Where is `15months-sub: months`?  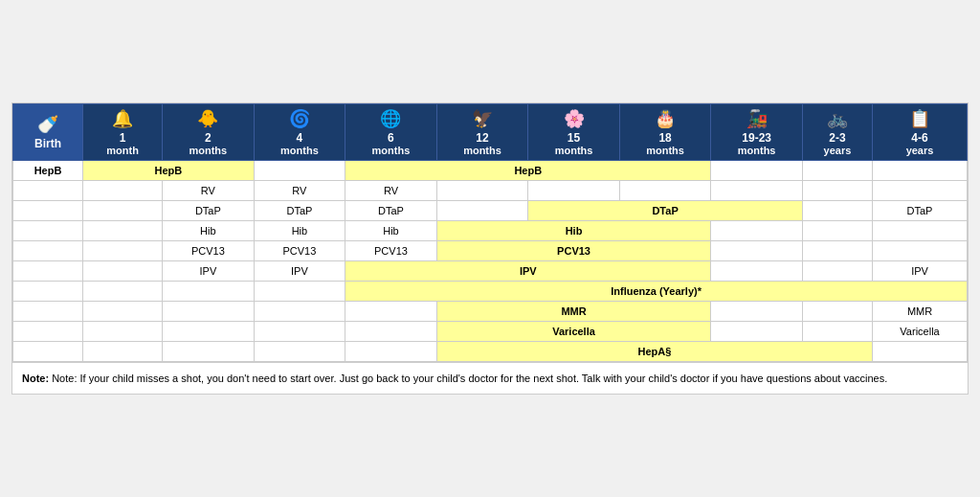 15months-sub: months is located at coordinates (574, 150).